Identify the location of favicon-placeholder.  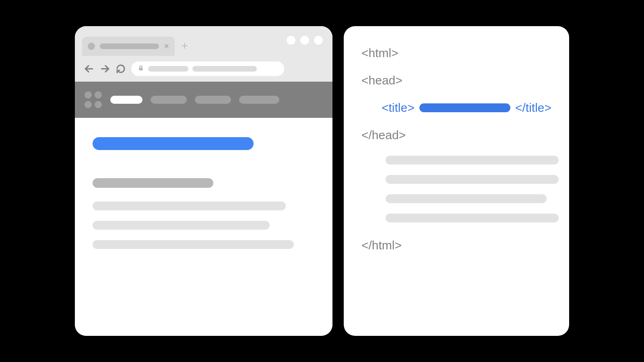
(91, 46).